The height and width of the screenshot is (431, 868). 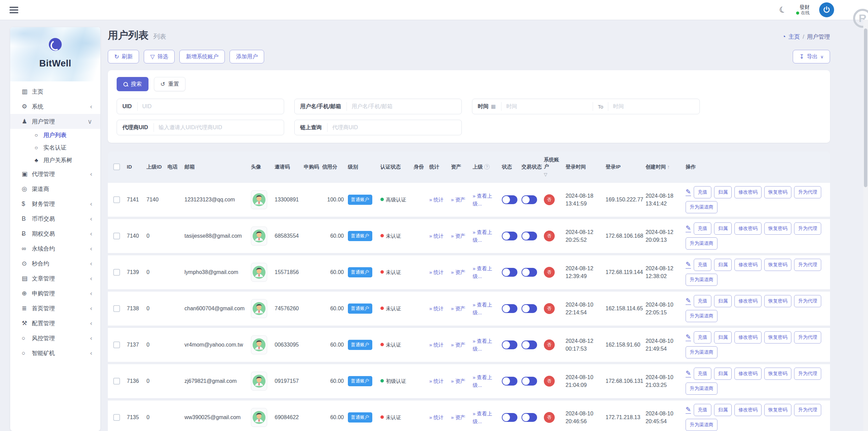 I want to click on filter-button: ▽ 筛选, so click(x=159, y=57).